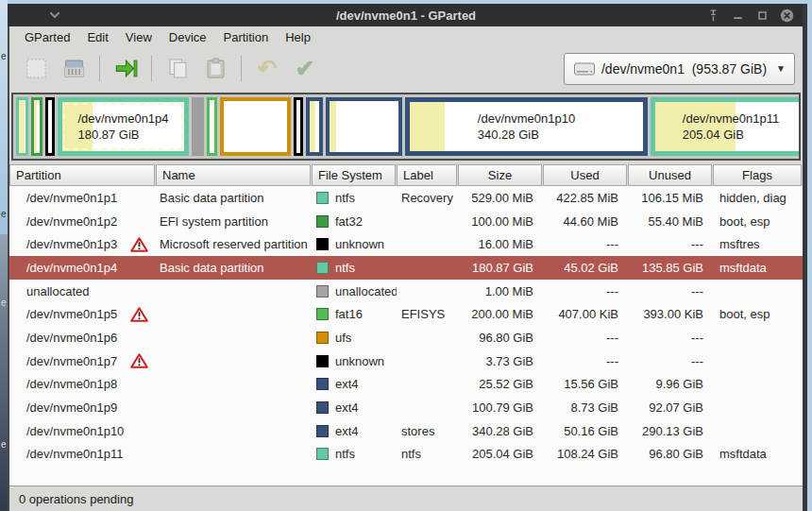 The height and width of the screenshot is (511, 812). I want to click on partition-label: stores, so click(427, 431).